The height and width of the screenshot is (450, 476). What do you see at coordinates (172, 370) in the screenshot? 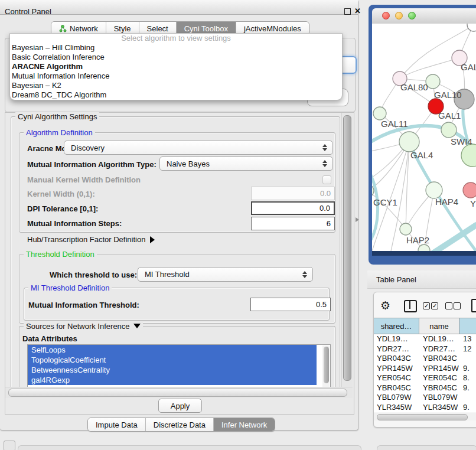
I see `attribute-list-item: BetweennessCentrality` at bounding box center [172, 370].